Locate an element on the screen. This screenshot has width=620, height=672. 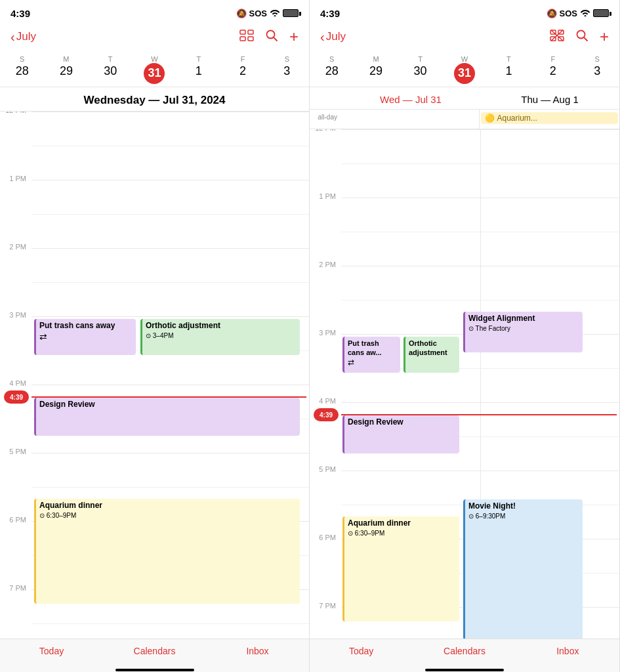
status-bar-right: 4:39 🔕 SOS is located at coordinates (465, 12).